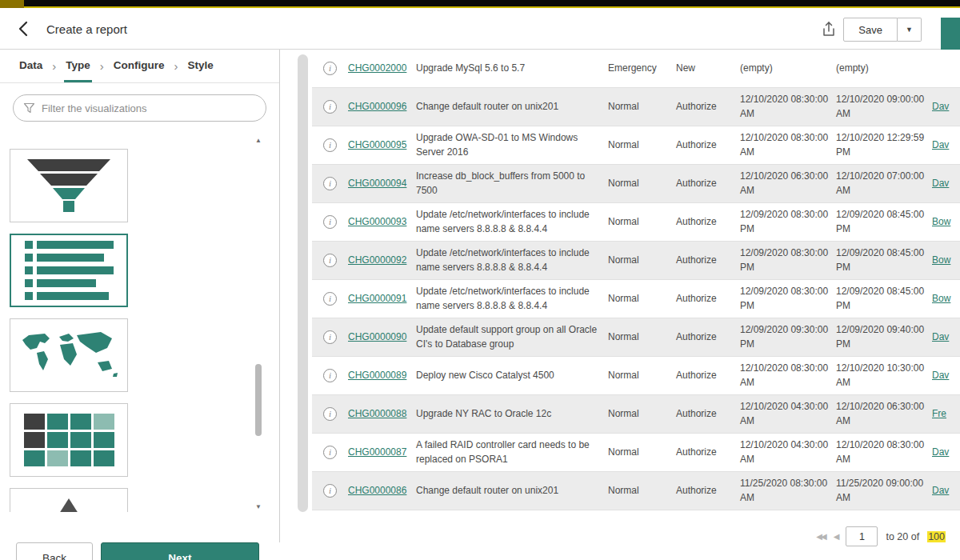 Image resolution: width=960 pixels, height=560 pixels. What do you see at coordinates (636, 414) in the screenshot?
I see `table-row: i CHG0000088 Upgrade NY RAC to Oracle 12…` at bounding box center [636, 414].